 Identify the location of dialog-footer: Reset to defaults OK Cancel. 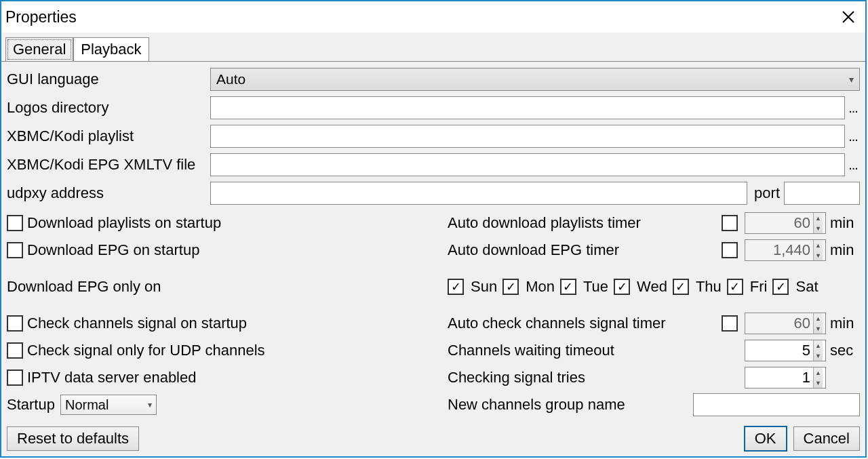
(433, 440).